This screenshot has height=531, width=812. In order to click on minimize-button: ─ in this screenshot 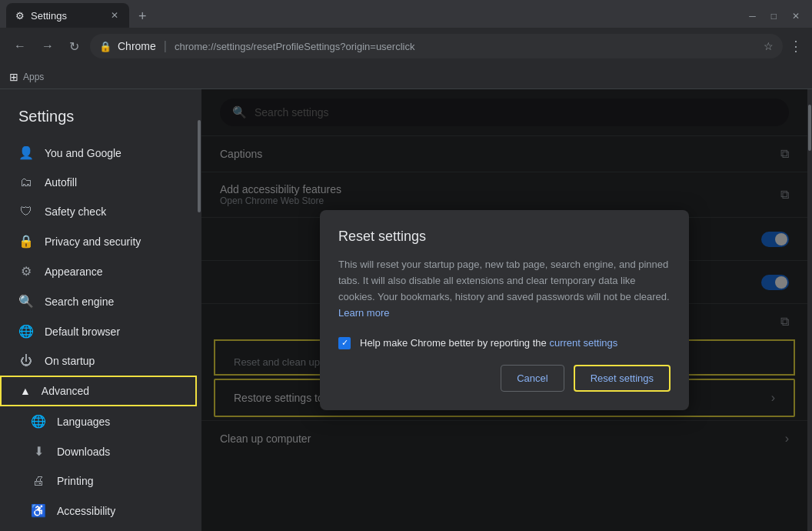, I will do `click(752, 16)`.